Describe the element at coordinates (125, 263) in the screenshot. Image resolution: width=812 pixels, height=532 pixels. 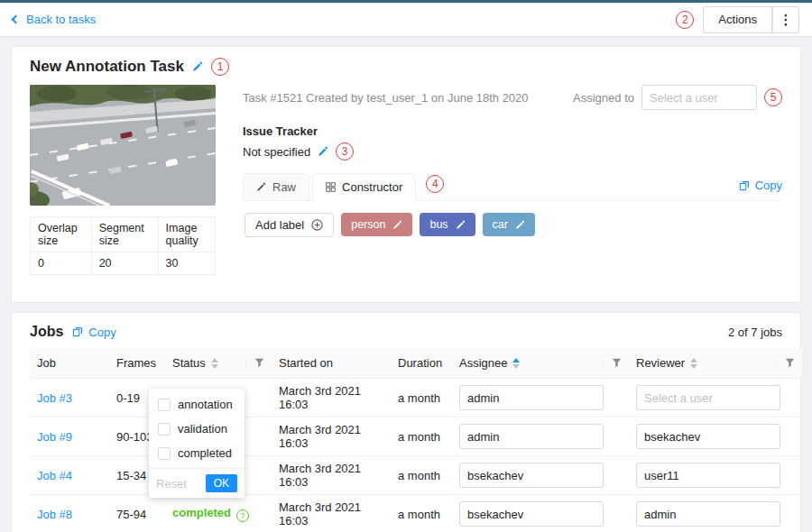
I see `param-value-segment: 20` at that location.